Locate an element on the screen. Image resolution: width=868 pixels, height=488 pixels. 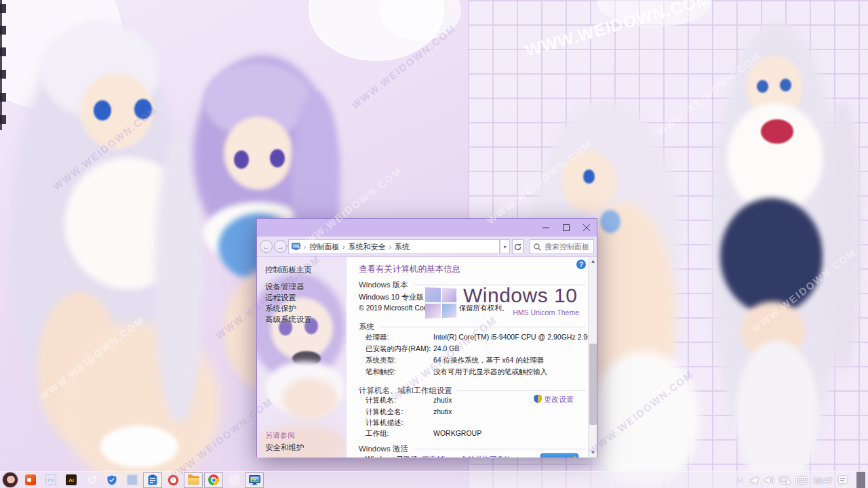
taskbar-item-file-explorer is located at coordinates (193, 480).